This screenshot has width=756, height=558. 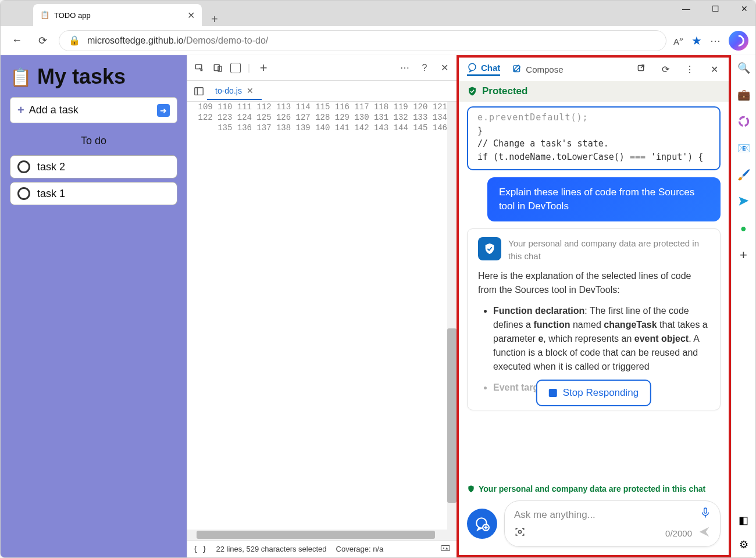 What do you see at coordinates (363, 41) in the screenshot?
I see `address-bar: 🔒 microsoftedge.github.io/Demos/demo-to-…` at bounding box center [363, 41].